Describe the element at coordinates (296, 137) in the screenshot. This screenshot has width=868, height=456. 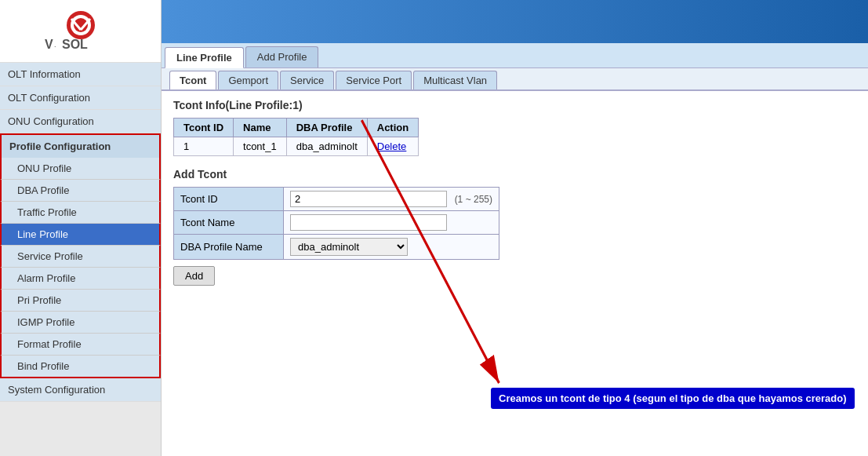
I see `tcont-info-table: Tcont ID Name DBA Profile Action 1 tcont…` at that location.